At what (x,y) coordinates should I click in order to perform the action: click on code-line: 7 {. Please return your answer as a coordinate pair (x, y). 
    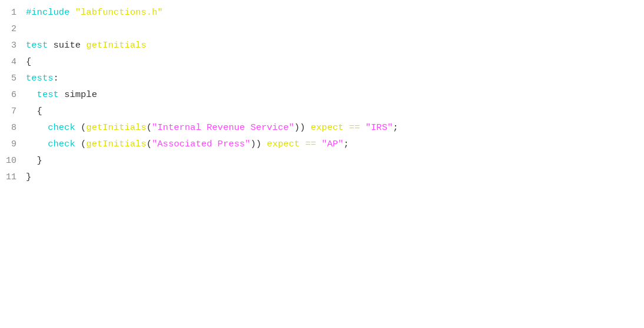
    Looking at the image, I should click on (322, 112).